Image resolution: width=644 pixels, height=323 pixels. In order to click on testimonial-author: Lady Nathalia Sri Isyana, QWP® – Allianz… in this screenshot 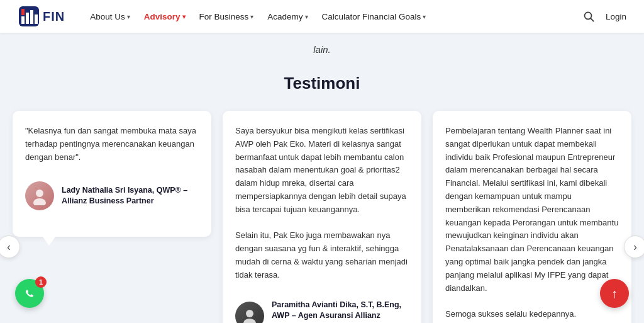, I will do `click(112, 196)`.